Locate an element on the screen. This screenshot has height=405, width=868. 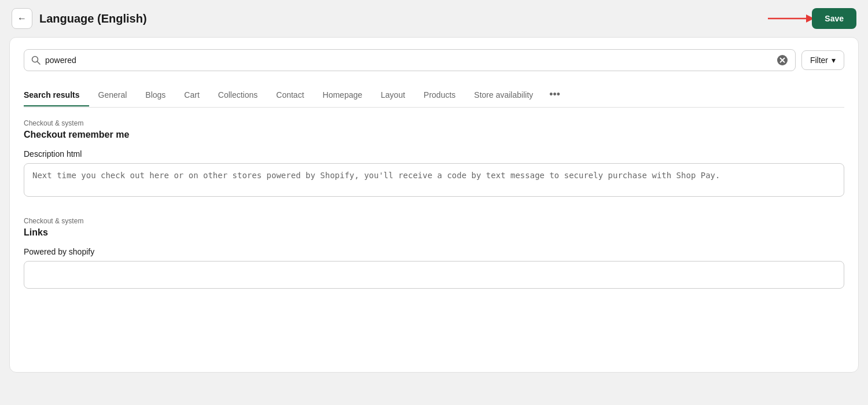
arrow-annotation is located at coordinates (791, 19).